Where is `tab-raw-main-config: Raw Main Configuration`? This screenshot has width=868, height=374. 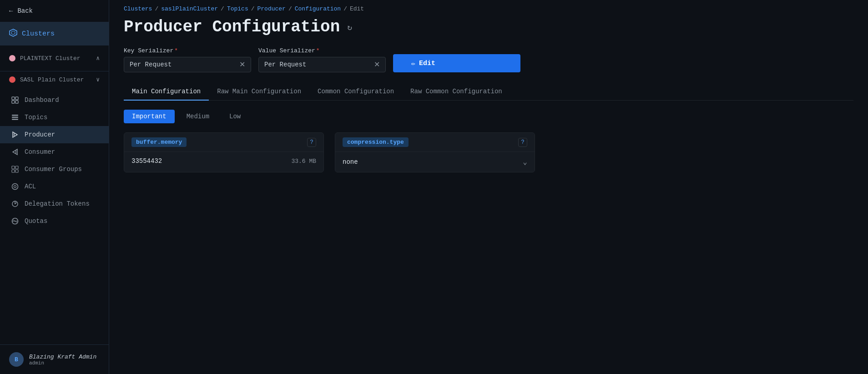
tab-raw-main-config: Raw Main Configuration is located at coordinates (259, 92).